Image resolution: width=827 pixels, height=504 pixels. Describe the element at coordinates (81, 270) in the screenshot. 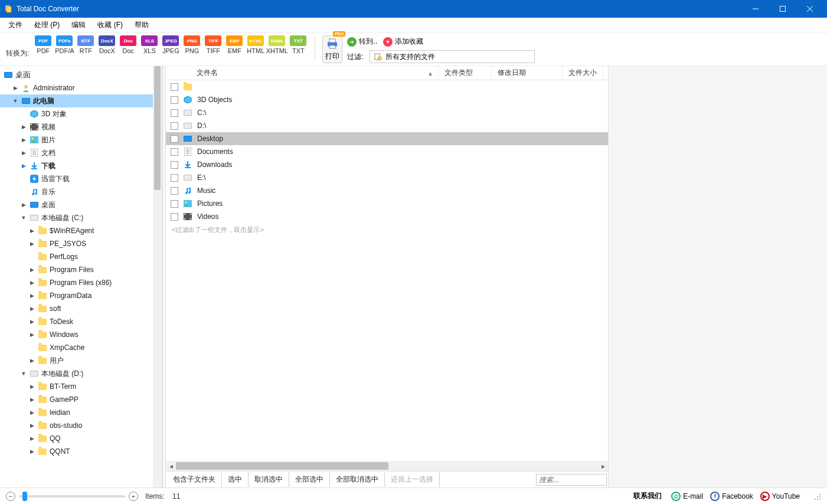

I see `tree-item: ▶Program Files` at that location.